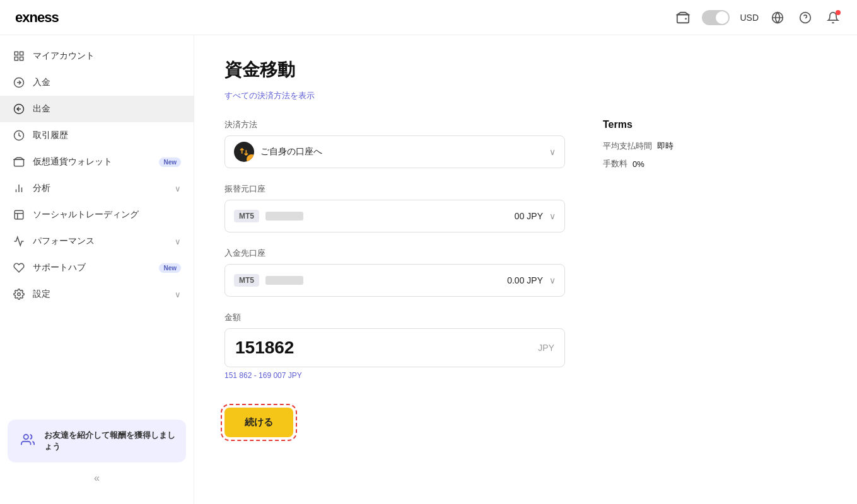  I want to click on terms-avg-time-label: 平均支払時間, so click(627, 146).